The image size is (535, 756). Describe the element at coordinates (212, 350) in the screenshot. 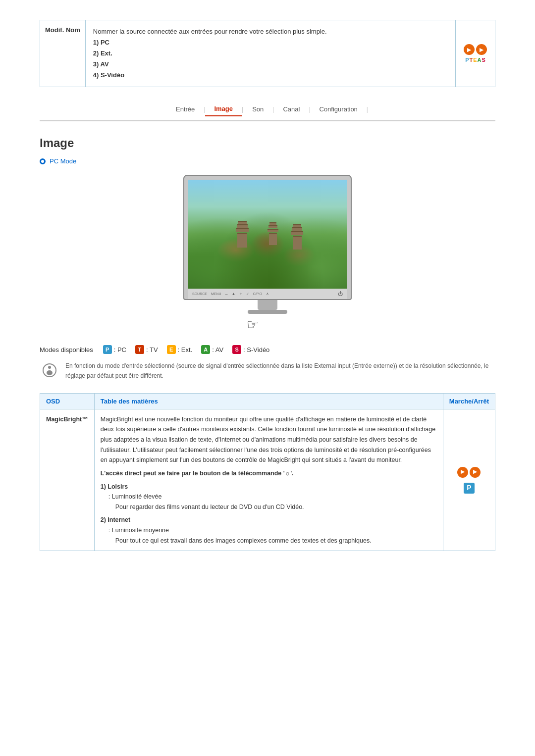

I see `mode-badge-a: A : AV` at that location.